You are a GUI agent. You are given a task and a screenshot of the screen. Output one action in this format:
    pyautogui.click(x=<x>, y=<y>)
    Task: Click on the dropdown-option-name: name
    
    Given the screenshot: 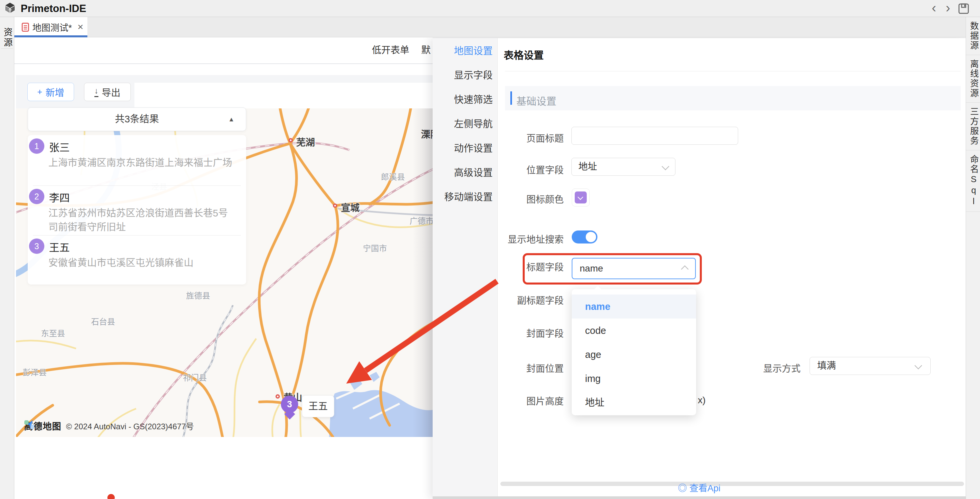 What is the action you would take?
    pyautogui.click(x=634, y=307)
    